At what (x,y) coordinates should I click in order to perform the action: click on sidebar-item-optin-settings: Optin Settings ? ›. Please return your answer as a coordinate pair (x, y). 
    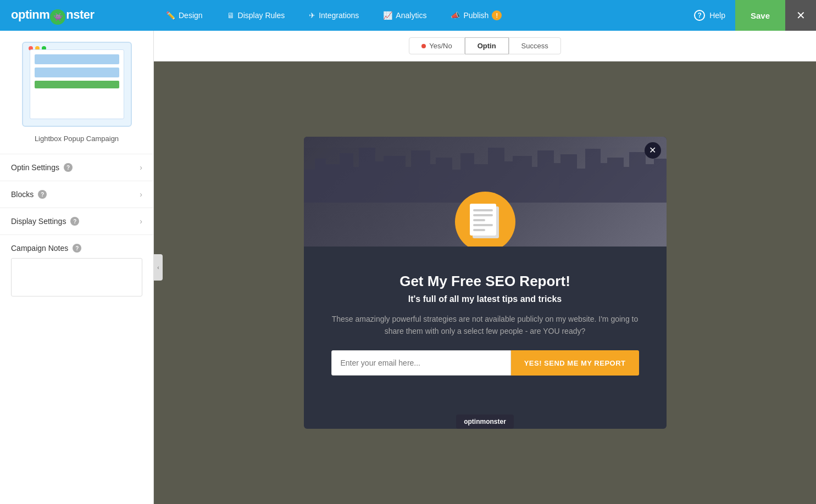
    Looking at the image, I should click on (77, 168).